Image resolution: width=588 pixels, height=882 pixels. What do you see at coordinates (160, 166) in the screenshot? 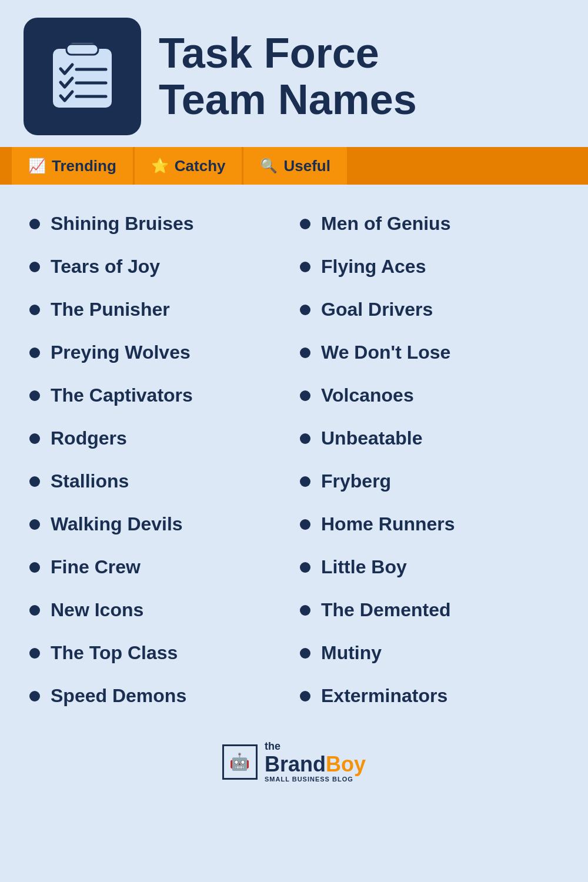
I see `catchy-icon: ⭐` at bounding box center [160, 166].